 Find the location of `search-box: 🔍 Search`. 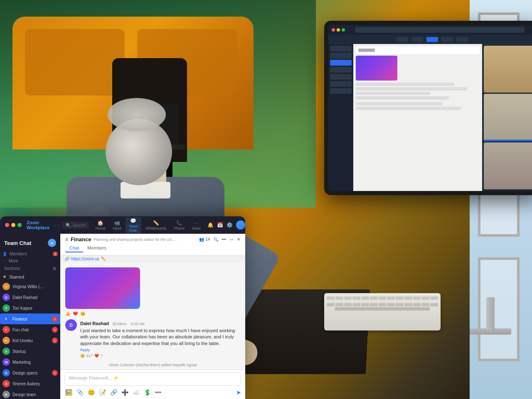

search-box: 🔍 Search is located at coordinates (76, 225).